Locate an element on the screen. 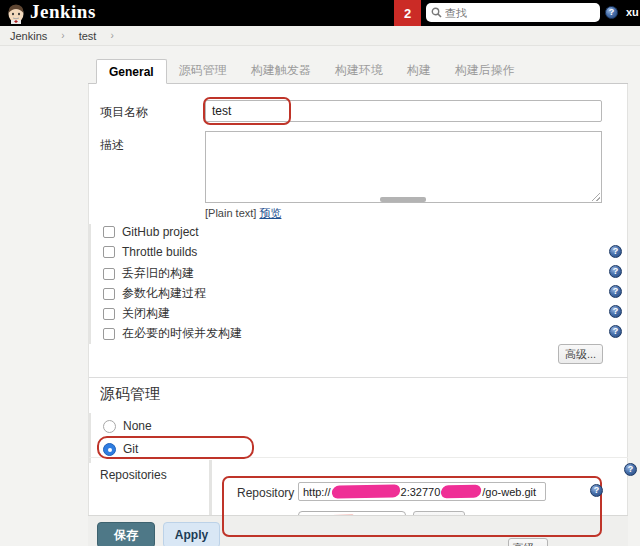  discard-old-builds-checkbox is located at coordinates (109, 274).